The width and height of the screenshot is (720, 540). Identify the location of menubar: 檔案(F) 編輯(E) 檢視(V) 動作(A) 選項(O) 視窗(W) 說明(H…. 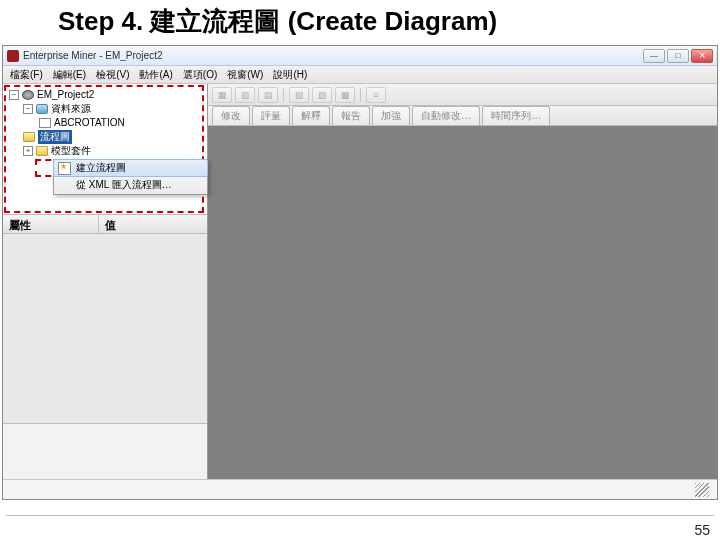
(360, 75).